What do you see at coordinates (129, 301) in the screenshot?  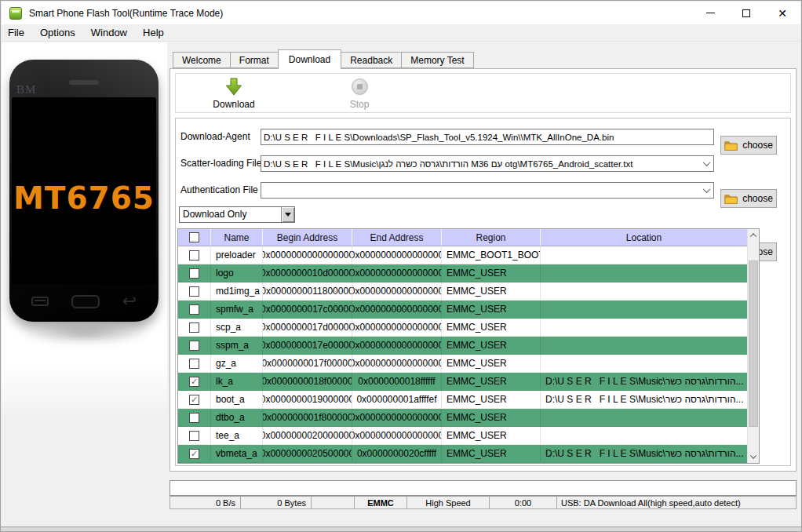 I see `back-key-icon: ↩` at bounding box center [129, 301].